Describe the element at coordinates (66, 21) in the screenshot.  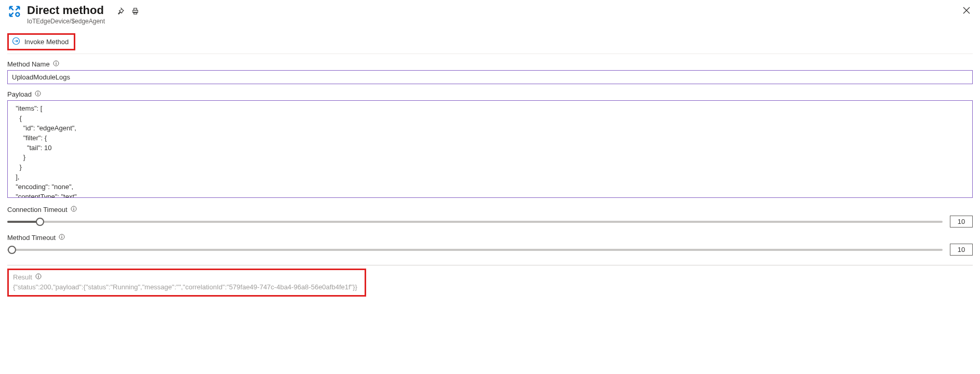
I see `breadcrumb: IoTEdgeDevice/$edgeAgent` at that location.